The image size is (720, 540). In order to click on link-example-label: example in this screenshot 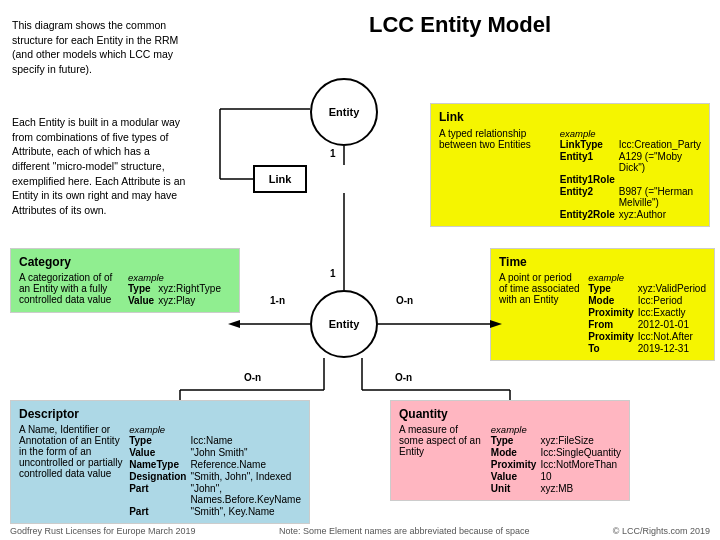, I will do `click(630, 134)`.